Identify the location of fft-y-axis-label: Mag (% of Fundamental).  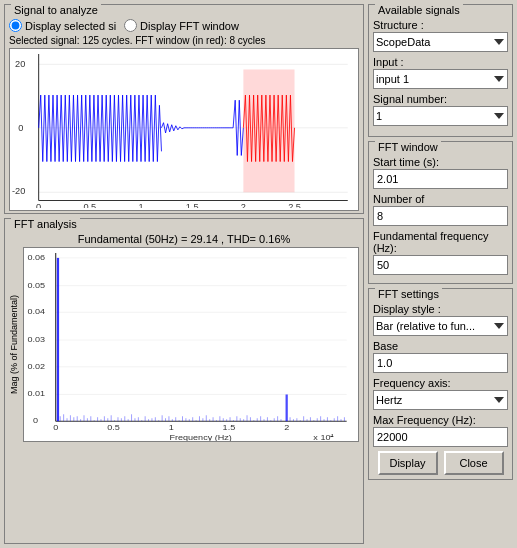
(16, 344).